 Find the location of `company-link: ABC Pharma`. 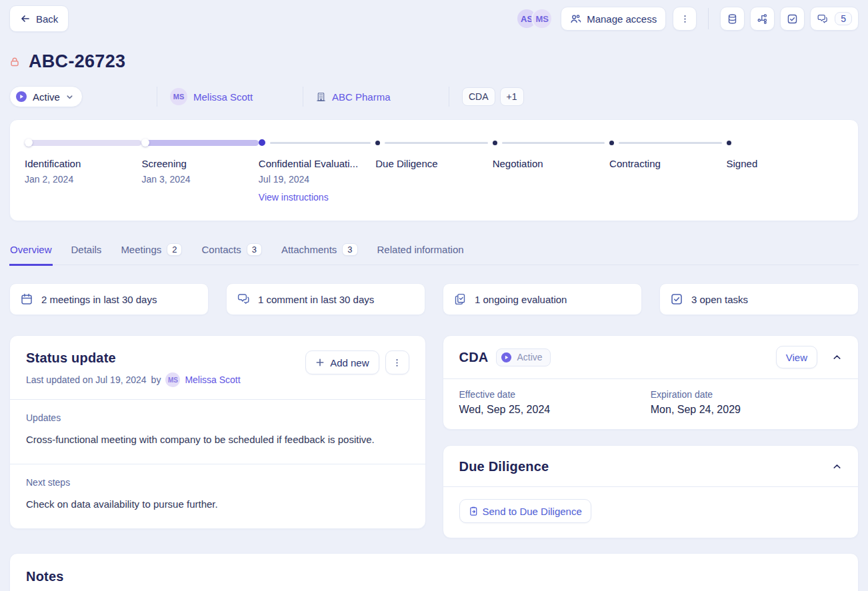

company-link: ABC Pharma is located at coordinates (353, 97).